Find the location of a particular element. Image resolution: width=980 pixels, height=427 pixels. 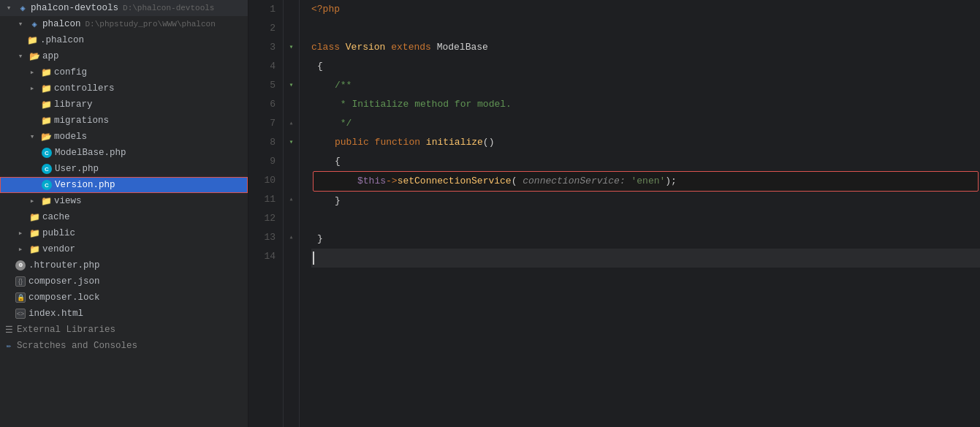

tree-item-label: Scratches and Consoles is located at coordinates (77, 346).